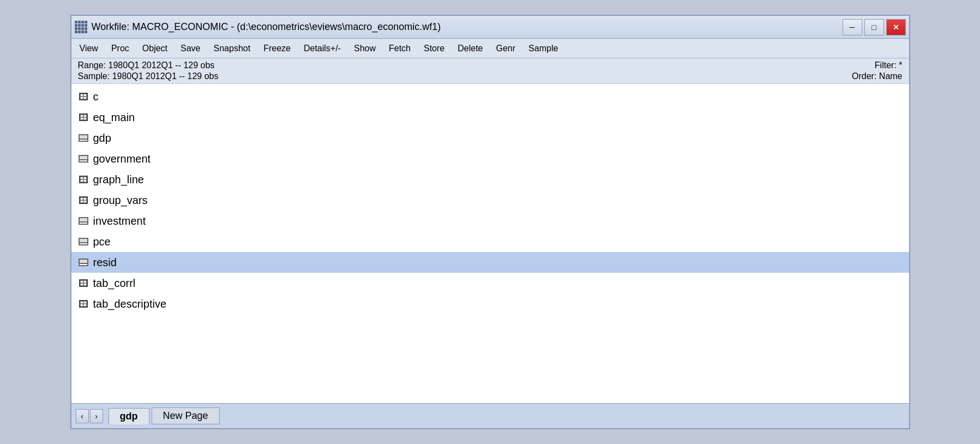  Describe the element at coordinates (490, 117) in the screenshot. I see `list-item: eq_main` at that location.